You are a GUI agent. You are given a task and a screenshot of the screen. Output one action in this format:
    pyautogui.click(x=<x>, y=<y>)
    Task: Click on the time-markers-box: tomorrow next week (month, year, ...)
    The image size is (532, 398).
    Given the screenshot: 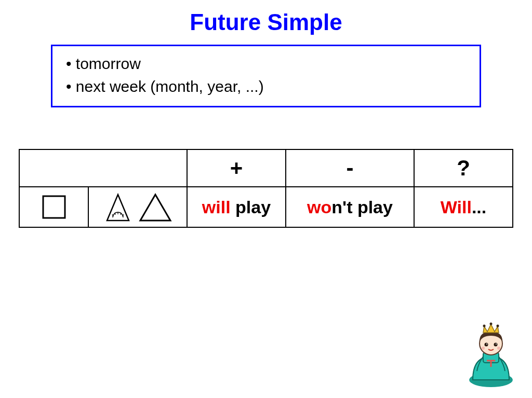 What is the action you would take?
    pyautogui.click(x=266, y=76)
    